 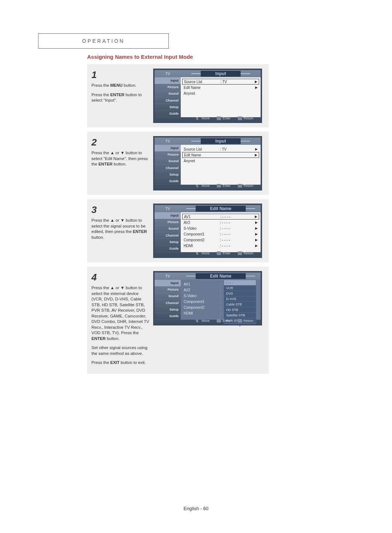 What do you see at coordinates (240, 305) in the screenshot?
I see `dropdown-item: Cable STB` at bounding box center [240, 305].